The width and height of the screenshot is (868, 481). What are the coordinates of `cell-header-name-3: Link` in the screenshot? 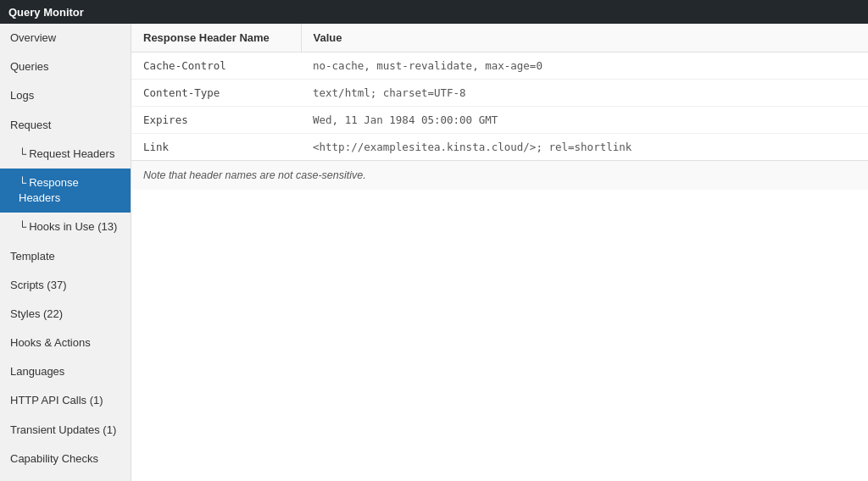 It's located at (216, 147).